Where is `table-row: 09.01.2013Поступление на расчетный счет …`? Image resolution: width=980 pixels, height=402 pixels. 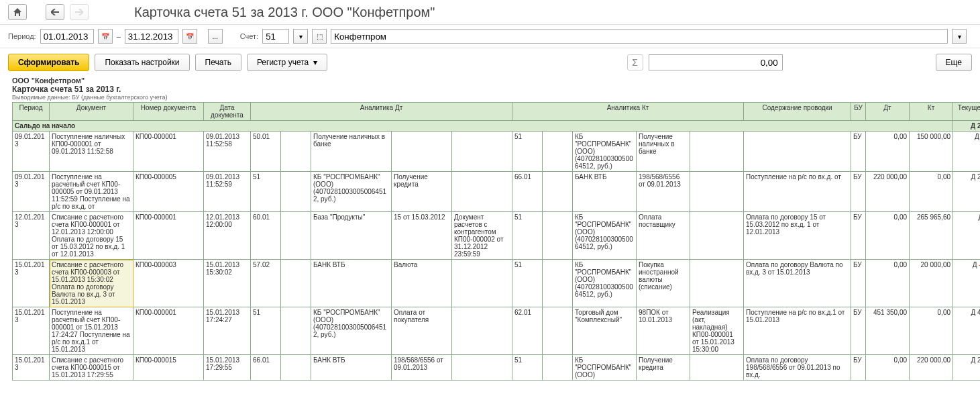 table-row: 09.01.2013Поступление на расчетный счет … is located at coordinates (496, 192).